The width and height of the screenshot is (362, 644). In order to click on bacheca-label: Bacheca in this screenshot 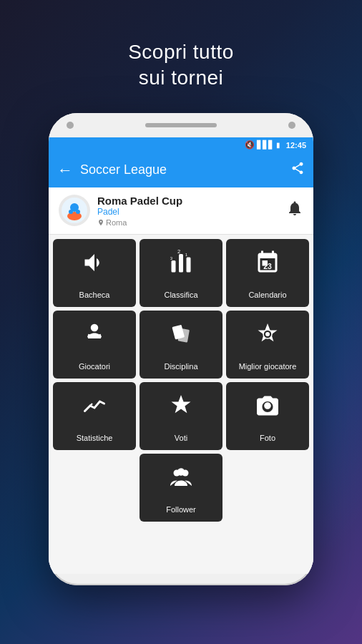, I will do `click(94, 295)`.